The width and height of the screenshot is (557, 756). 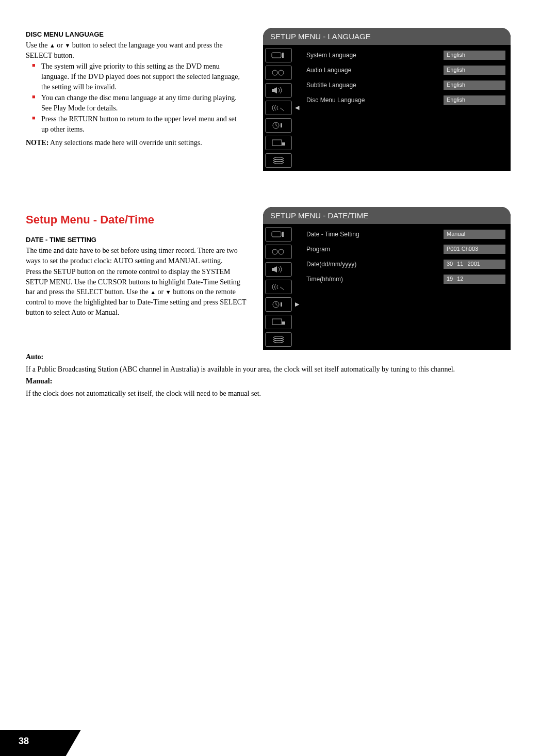 What do you see at coordinates (387, 279) in the screenshot?
I see `osd-datetime-screenshot: SETUP MENU - DATE/TIME ▶ Date - Time Set…` at bounding box center [387, 279].